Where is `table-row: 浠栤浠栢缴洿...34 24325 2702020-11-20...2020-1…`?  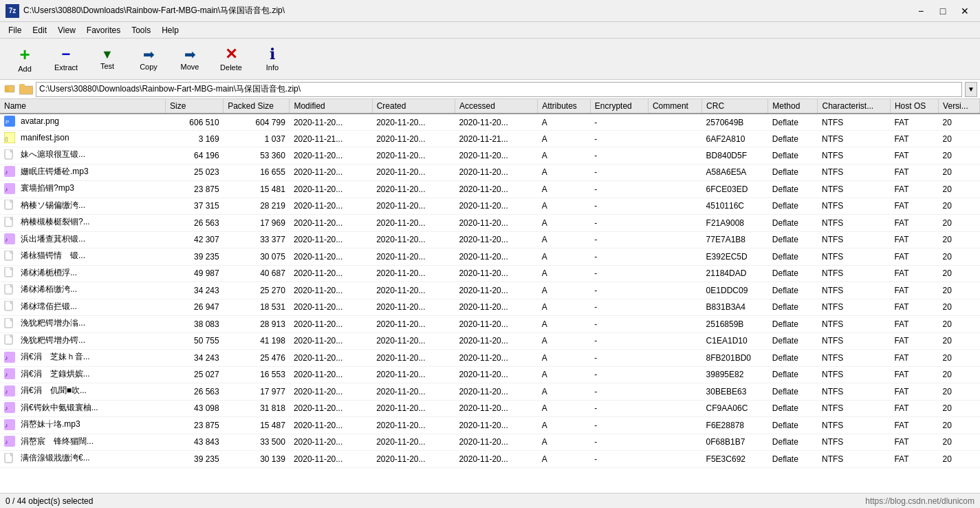 table-row: 浠栤浠栢缴洿...34 24325 2702020-11-20...2020-1… is located at coordinates (490, 290).